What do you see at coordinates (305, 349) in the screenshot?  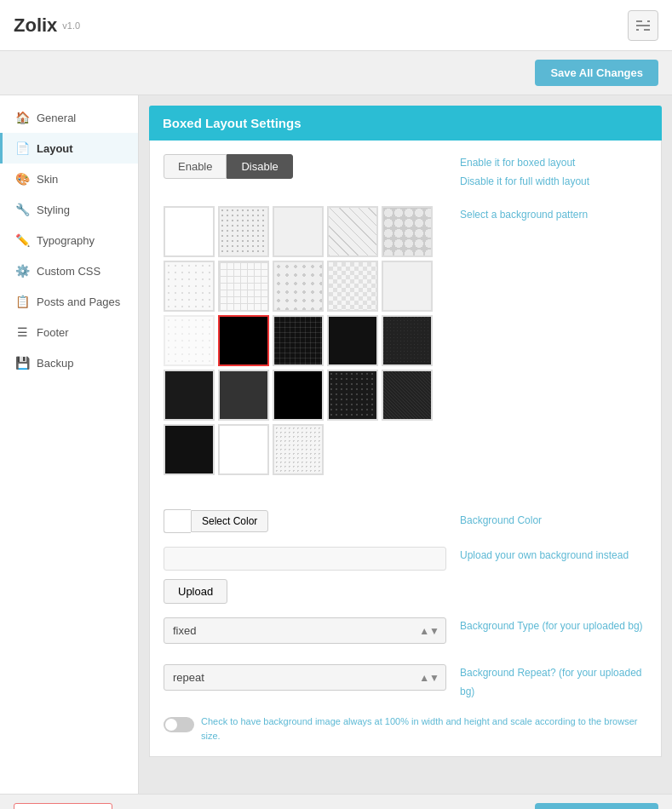 I see `pattern-section` at bounding box center [305, 349].